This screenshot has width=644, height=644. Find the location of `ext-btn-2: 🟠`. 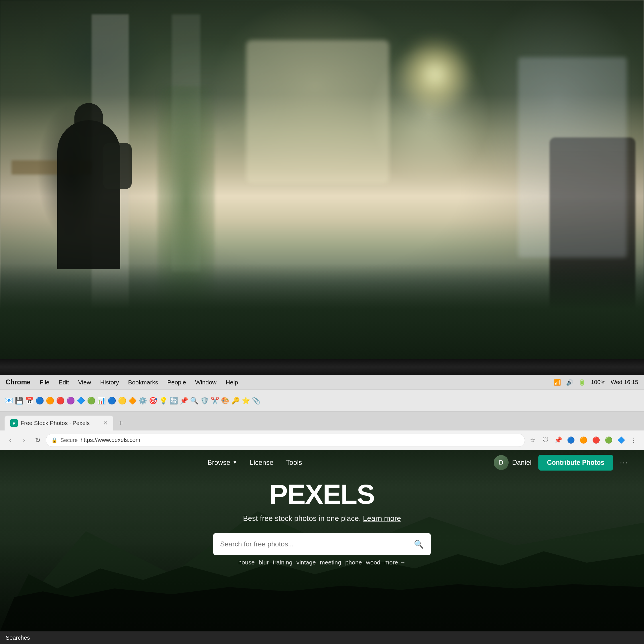

ext-btn-2: 🟠 is located at coordinates (583, 440).